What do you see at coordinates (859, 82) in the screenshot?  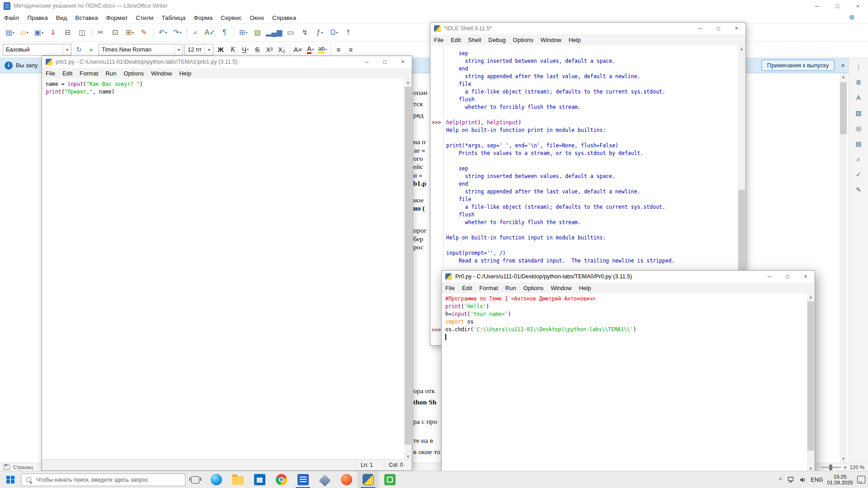 I see `properties-icon: ≣` at bounding box center [859, 82].